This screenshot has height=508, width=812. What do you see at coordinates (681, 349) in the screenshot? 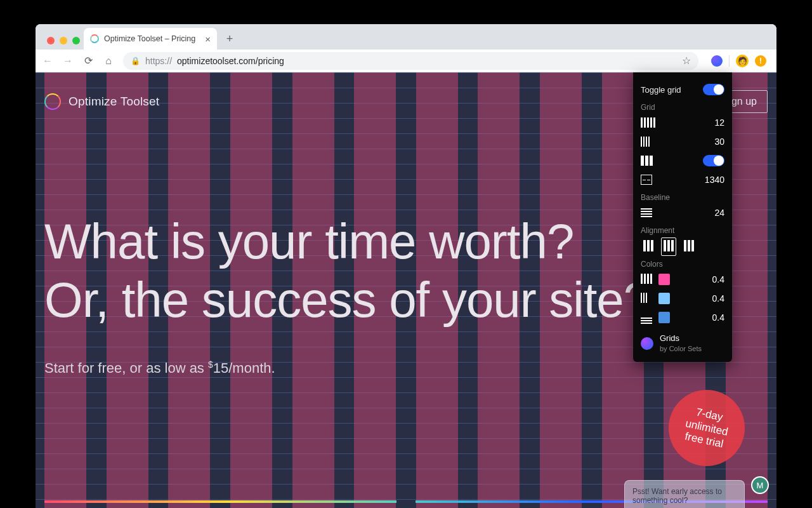
I see `footer-subtitle: by Color Sets` at bounding box center [681, 349].